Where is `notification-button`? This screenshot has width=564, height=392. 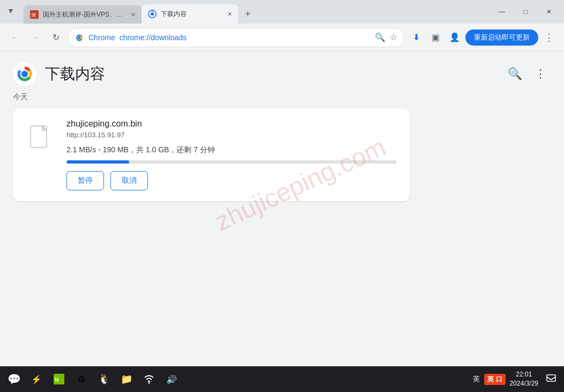 notification-button is located at coordinates (551, 379).